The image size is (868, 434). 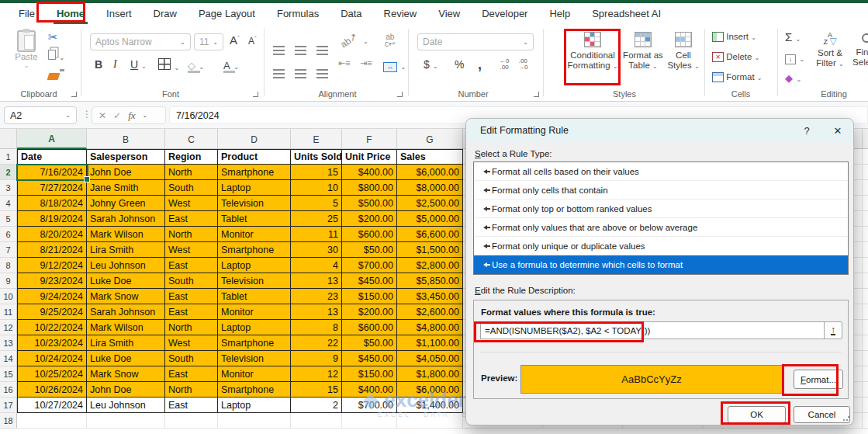 What do you see at coordinates (40, 115) in the screenshot?
I see `name-box: A2⌄` at bounding box center [40, 115].